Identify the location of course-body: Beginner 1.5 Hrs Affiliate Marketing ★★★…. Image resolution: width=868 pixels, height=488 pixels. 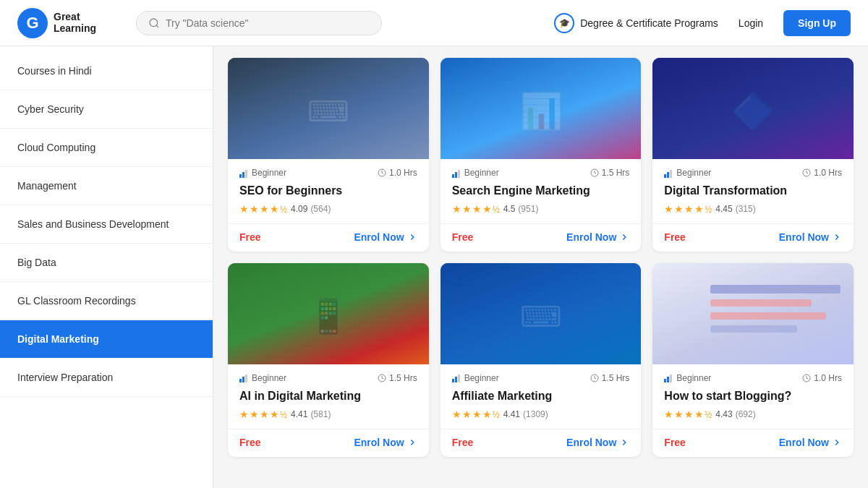
(541, 392).